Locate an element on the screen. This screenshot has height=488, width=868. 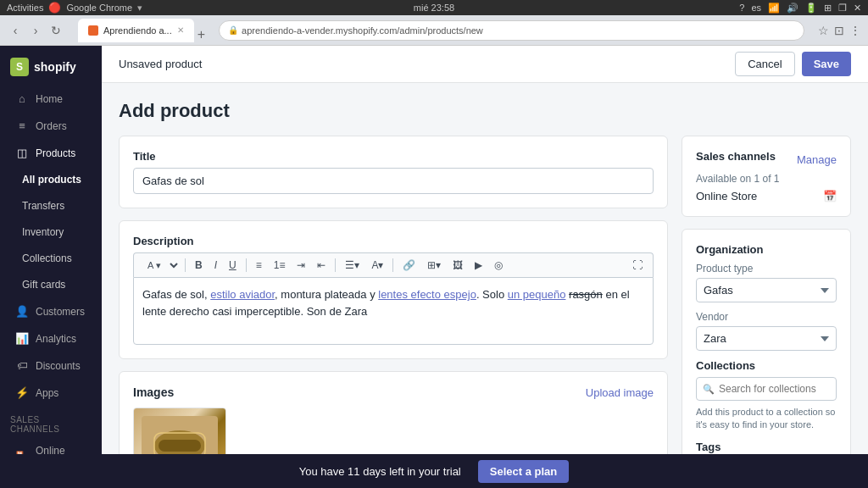
indent-button: ⇥ is located at coordinates (301, 265).